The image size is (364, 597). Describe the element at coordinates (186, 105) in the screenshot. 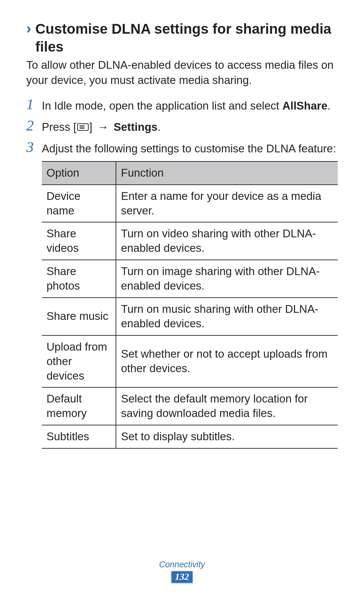

I see `step-body: In Idle mode, open the application list …` at that location.